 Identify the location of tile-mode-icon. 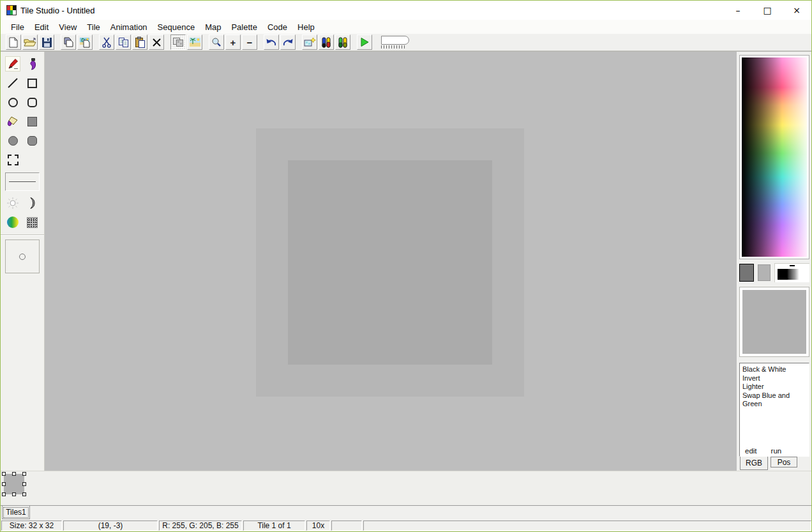
(179, 42).